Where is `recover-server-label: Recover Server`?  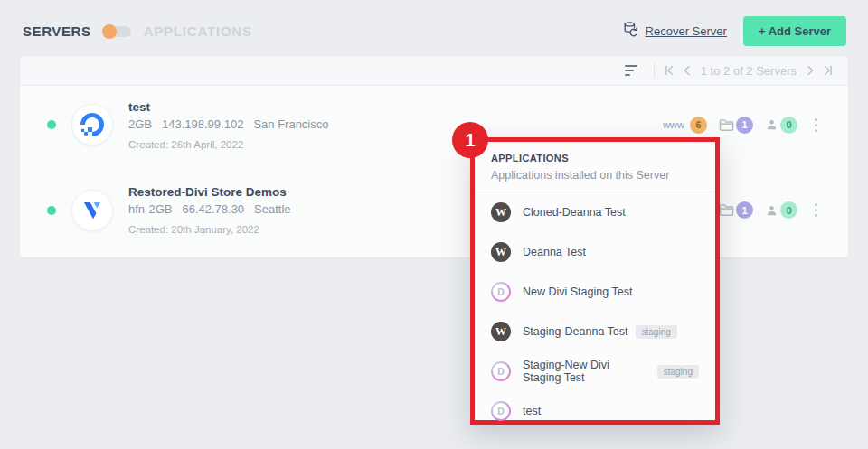 recover-server-label: Recover Server is located at coordinates (686, 31).